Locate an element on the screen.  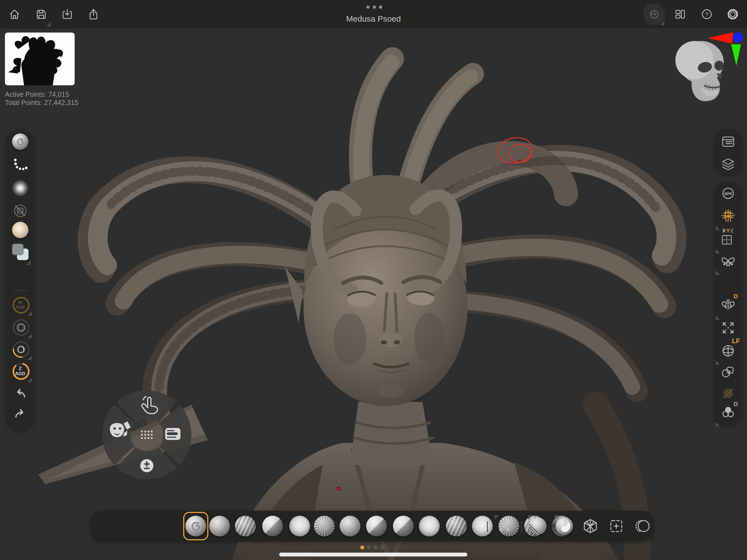
skull-icon is located at coordinates (700, 71).